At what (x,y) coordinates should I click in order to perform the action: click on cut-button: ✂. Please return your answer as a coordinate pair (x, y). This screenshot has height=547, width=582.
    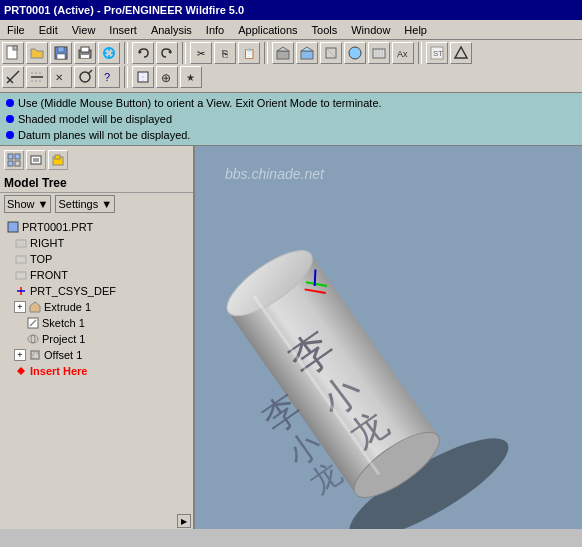
    Looking at the image, I should click on (201, 53).